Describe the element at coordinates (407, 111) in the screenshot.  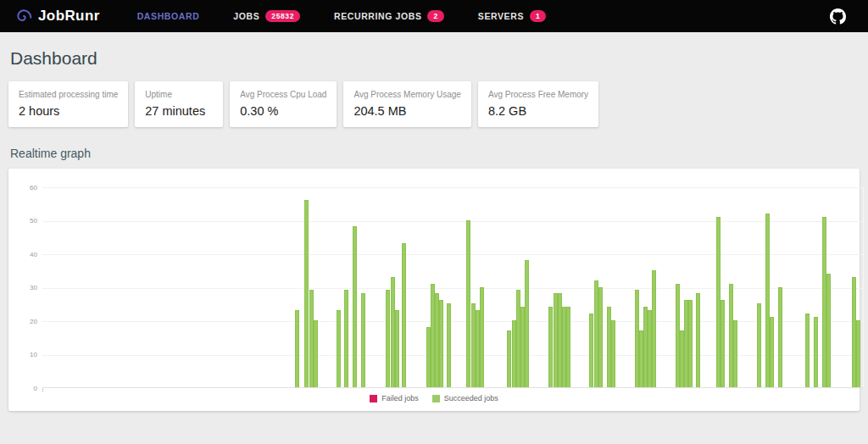
I see `stat-value: 204.5 MB` at that location.